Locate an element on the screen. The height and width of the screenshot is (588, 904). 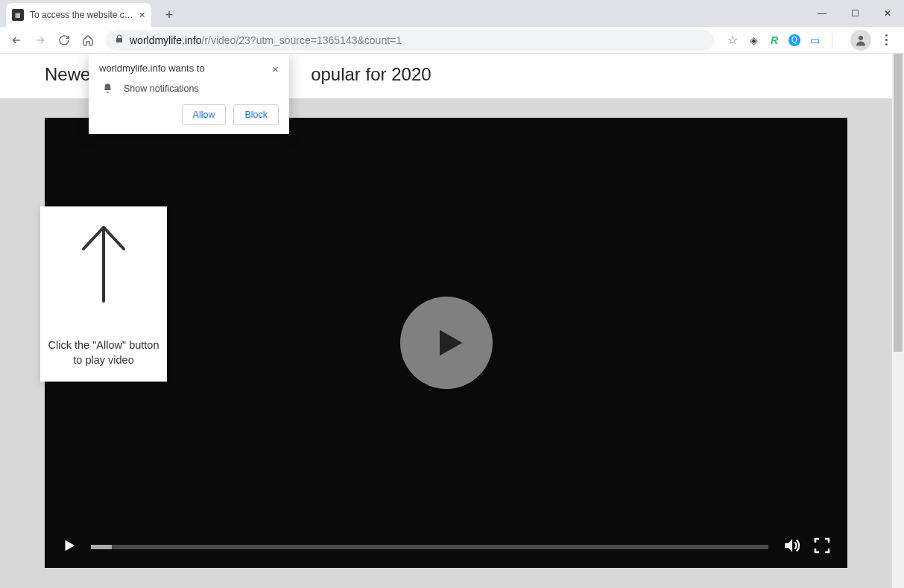
progress-bar is located at coordinates (429, 547).